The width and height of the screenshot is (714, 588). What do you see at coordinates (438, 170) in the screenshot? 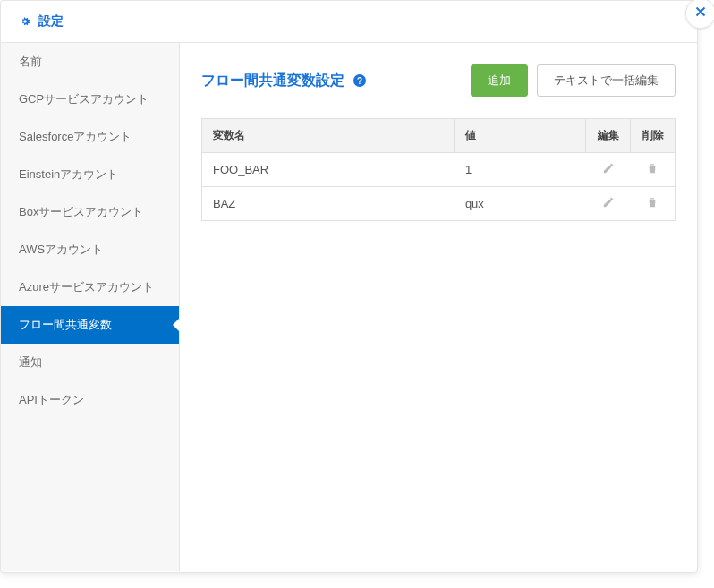
I see `variables-table: 変数名 値 編集 削除 FOO_BAR 1 BAZ qux` at bounding box center [438, 170].